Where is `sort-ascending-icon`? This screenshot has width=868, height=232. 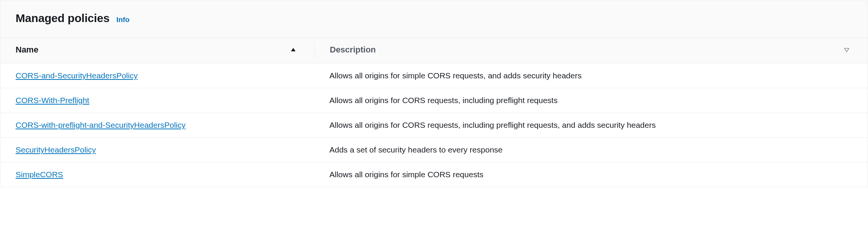 sort-ascending-icon is located at coordinates (293, 50).